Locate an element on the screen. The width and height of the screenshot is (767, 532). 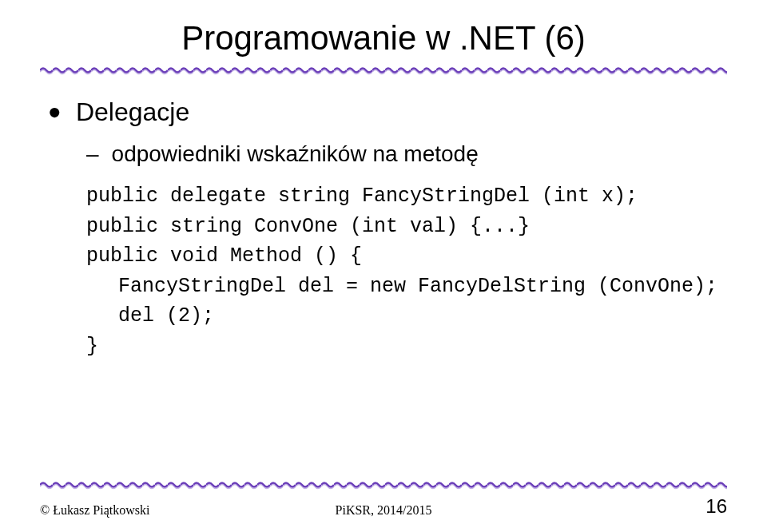
slide-title: Programowanie w .NET (6) is located at coordinates (384, 38).